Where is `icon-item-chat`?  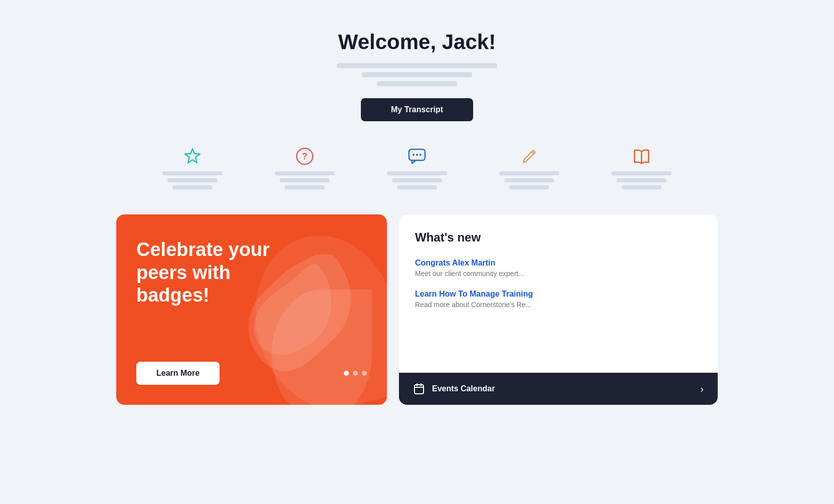 icon-item-chat is located at coordinates (417, 168).